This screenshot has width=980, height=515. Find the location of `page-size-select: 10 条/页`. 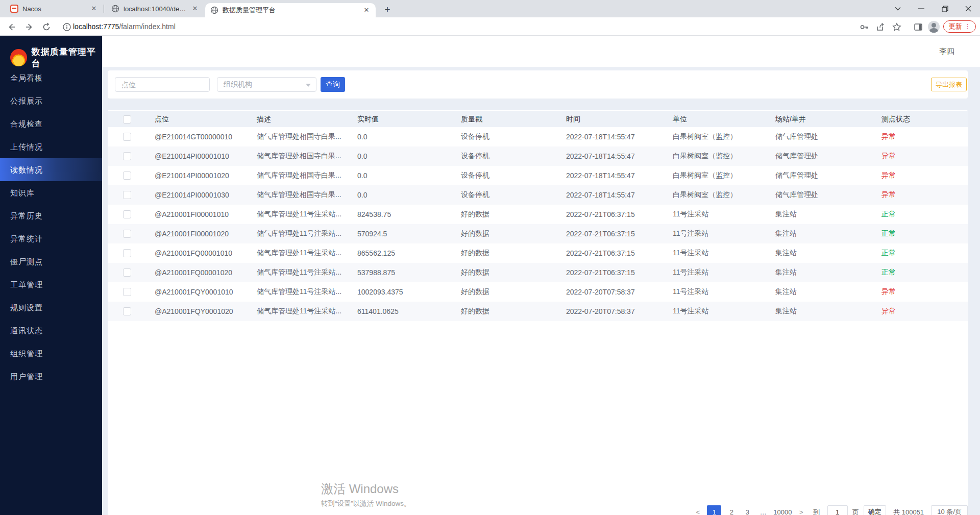

page-size-select: 10 条/页 is located at coordinates (949, 510).